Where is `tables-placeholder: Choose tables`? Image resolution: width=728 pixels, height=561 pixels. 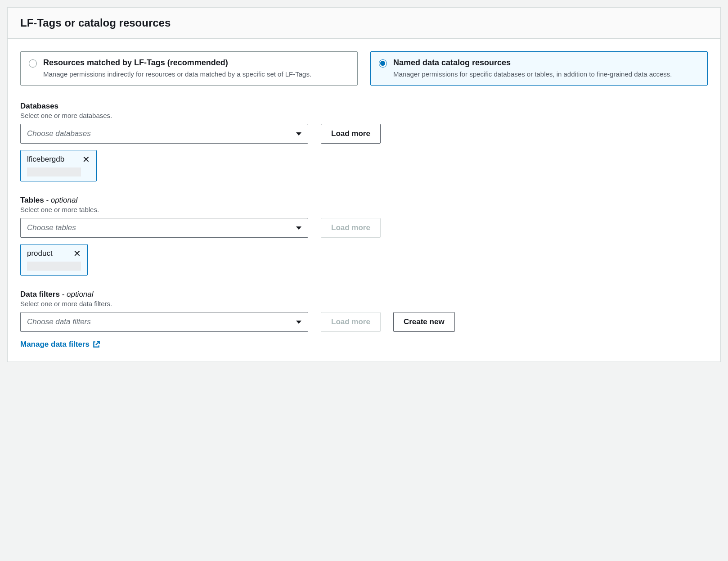 tables-placeholder: Choose tables is located at coordinates (51, 228).